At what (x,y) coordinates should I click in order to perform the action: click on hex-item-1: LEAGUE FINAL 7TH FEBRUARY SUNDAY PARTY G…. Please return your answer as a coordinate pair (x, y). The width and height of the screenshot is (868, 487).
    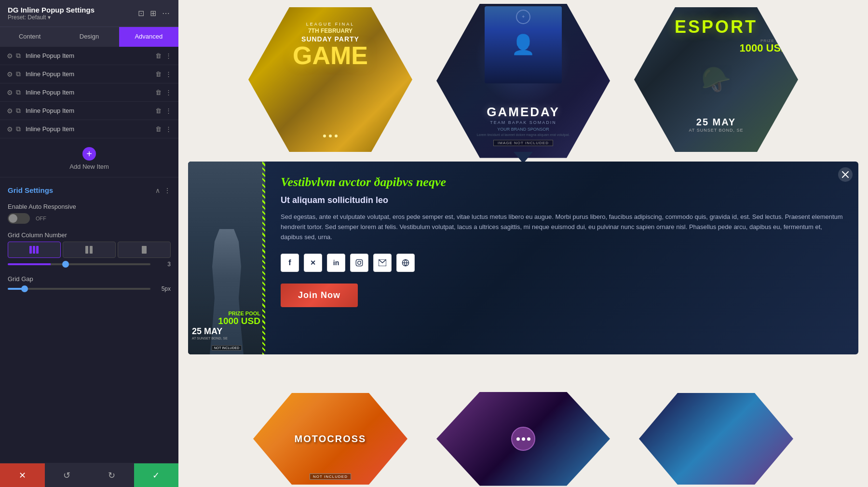
    Looking at the image, I should click on (330, 80).